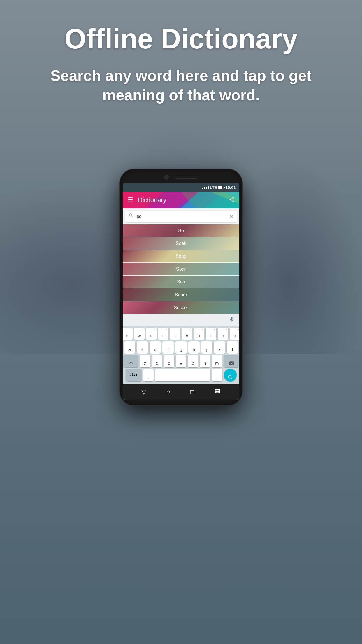  What do you see at coordinates (199, 334) in the screenshot?
I see `key-u: 7 u` at bounding box center [199, 334].